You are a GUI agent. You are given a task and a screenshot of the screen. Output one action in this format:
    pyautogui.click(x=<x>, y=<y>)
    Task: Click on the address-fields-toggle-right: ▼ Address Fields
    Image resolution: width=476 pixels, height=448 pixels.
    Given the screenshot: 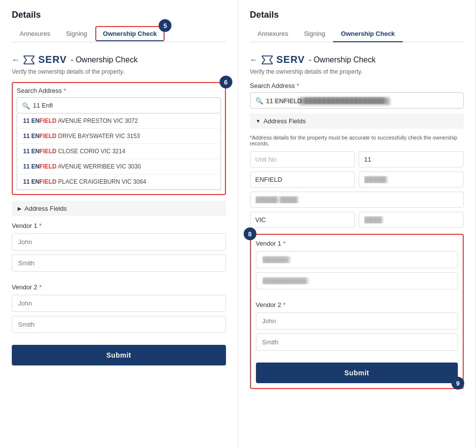 What is the action you would take?
    pyautogui.click(x=357, y=121)
    